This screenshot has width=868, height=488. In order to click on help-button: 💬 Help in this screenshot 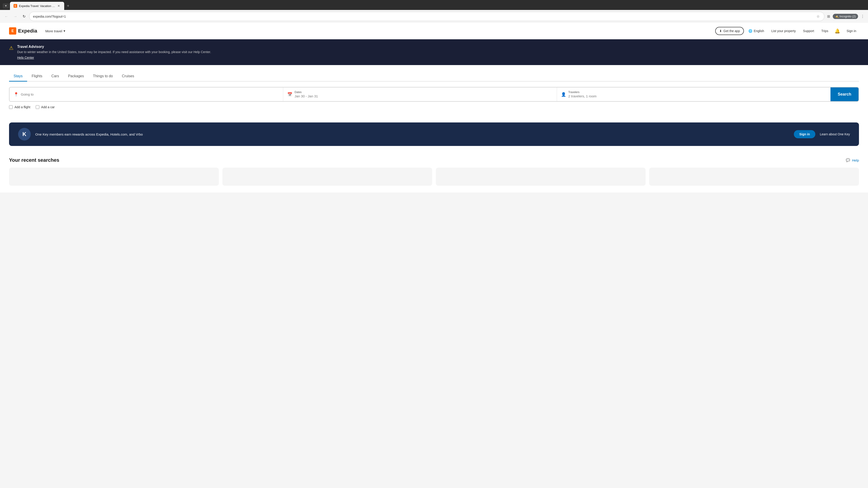, I will do `click(852, 160)`.